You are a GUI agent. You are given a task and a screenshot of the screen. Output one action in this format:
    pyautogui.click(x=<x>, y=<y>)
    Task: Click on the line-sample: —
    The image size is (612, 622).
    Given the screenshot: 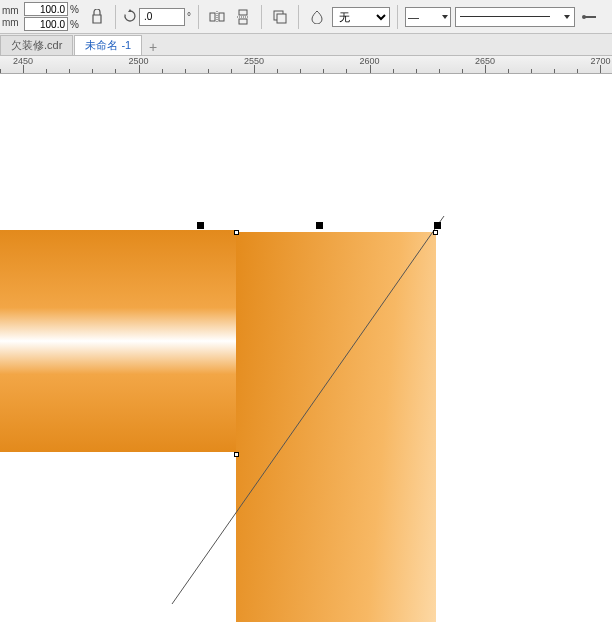 What is the action you would take?
    pyautogui.click(x=414, y=17)
    